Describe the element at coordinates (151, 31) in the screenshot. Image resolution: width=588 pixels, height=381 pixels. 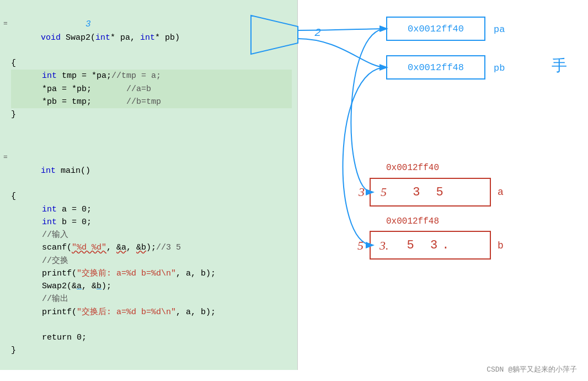
I see `swap-signature: = void Swap2(int* pa, int* pb)` at that location.